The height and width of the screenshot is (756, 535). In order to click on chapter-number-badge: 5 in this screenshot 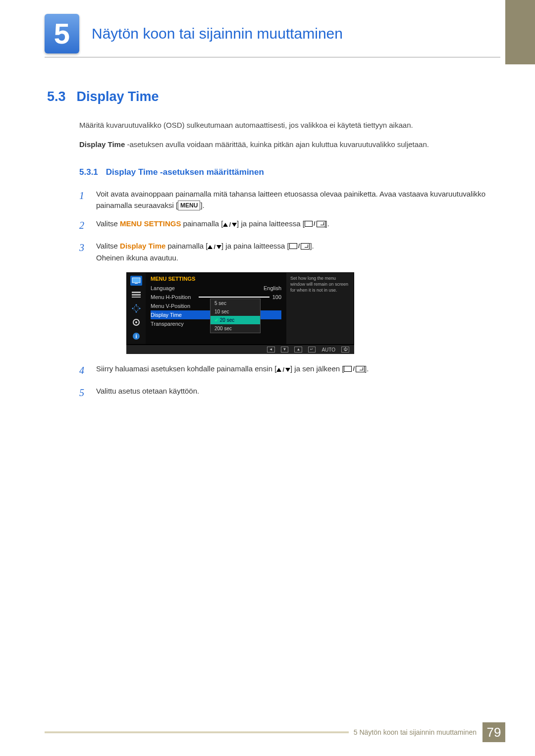, I will do `click(62, 34)`.